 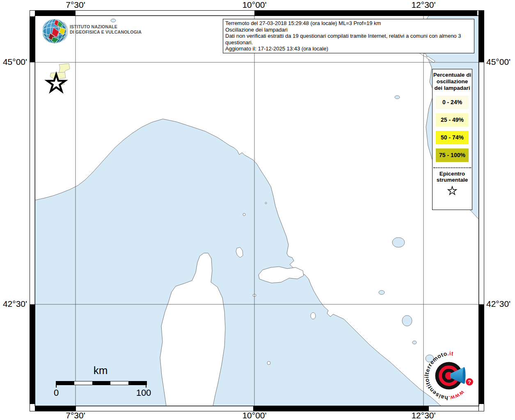 I want to click on scale-min: 0, so click(x=56, y=393).